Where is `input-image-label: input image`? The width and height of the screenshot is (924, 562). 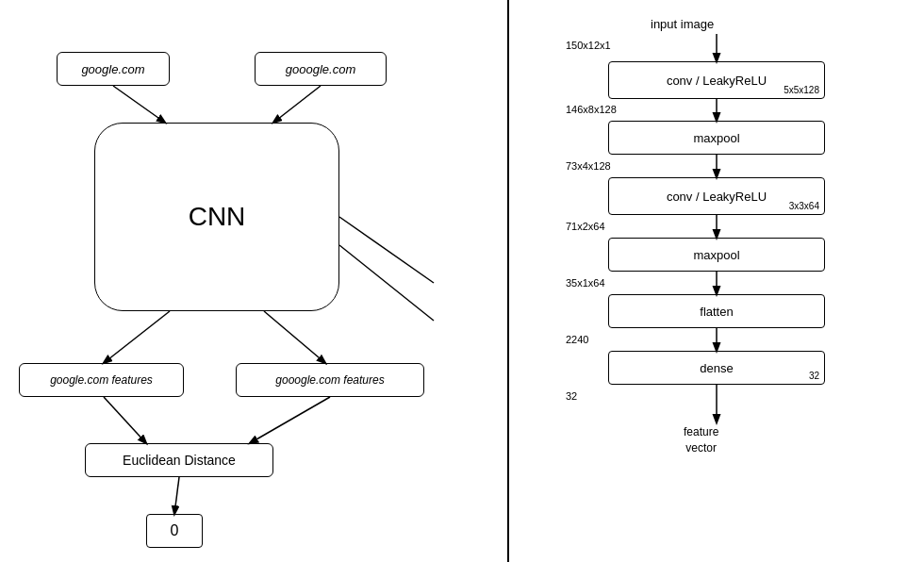 input-image-label: input image is located at coordinates (683, 25).